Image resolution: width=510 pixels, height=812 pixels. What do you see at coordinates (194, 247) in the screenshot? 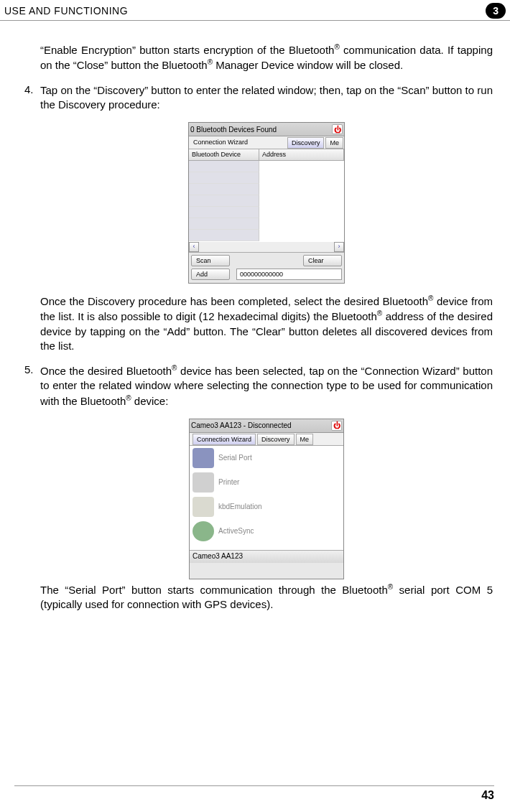
I see `scroll-left-icon: ‹` at bounding box center [194, 247].